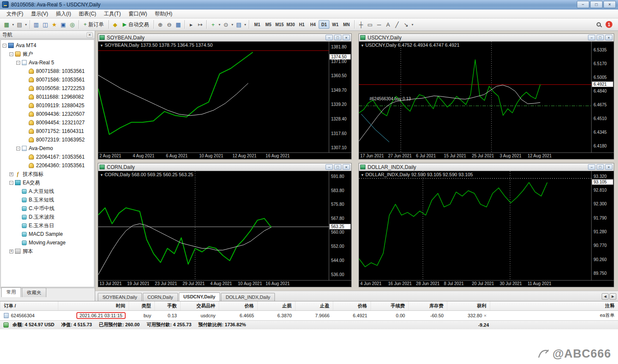  Describe the element at coordinates (115, 24) in the screenshot. I see `metaeditor-icon: ◆` at that location.